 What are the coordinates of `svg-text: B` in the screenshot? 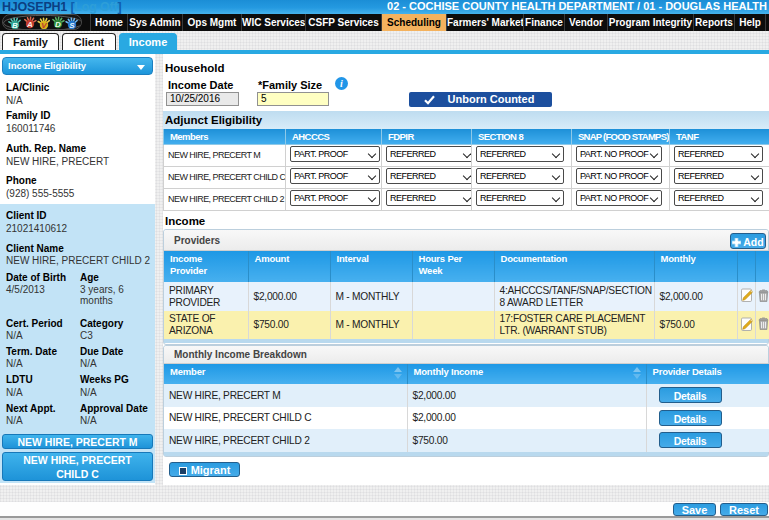 It's located at (15, 26).